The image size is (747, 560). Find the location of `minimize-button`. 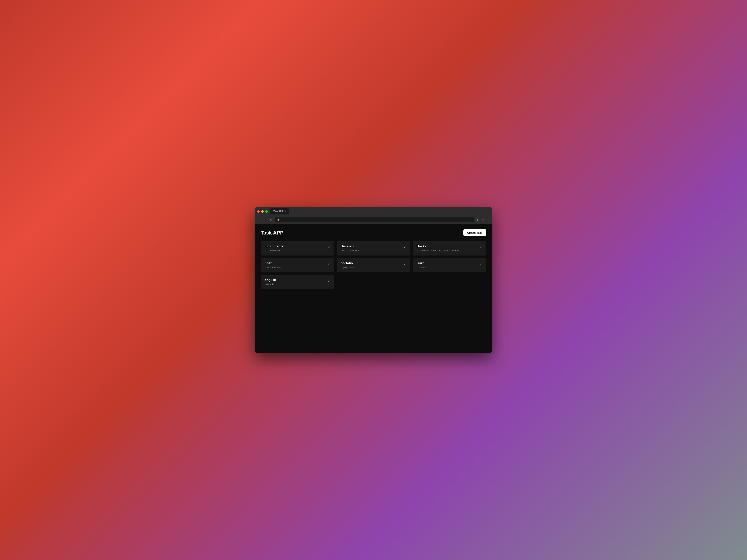

minimize-button is located at coordinates (263, 211).